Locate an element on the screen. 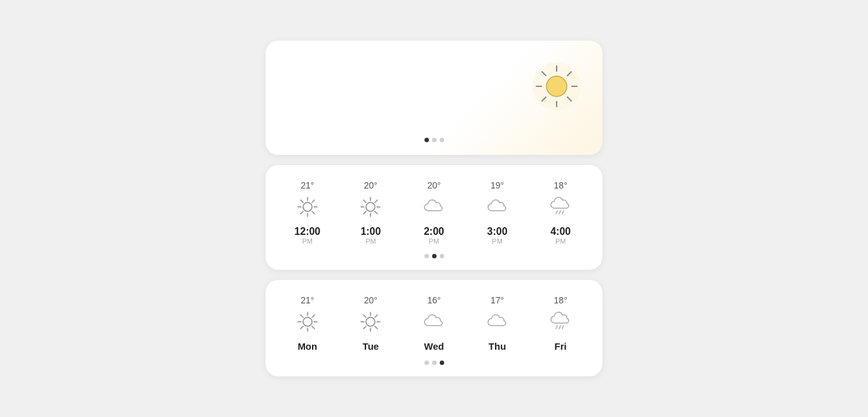  daily-temp: 20° is located at coordinates (371, 300).